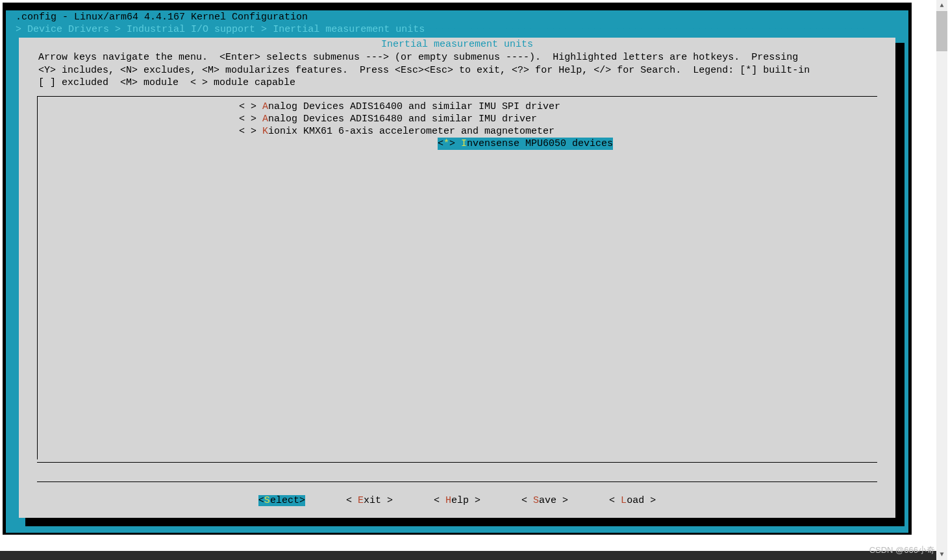  Describe the element at coordinates (545, 501) in the screenshot. I see `save-button: < Save >` at that location.